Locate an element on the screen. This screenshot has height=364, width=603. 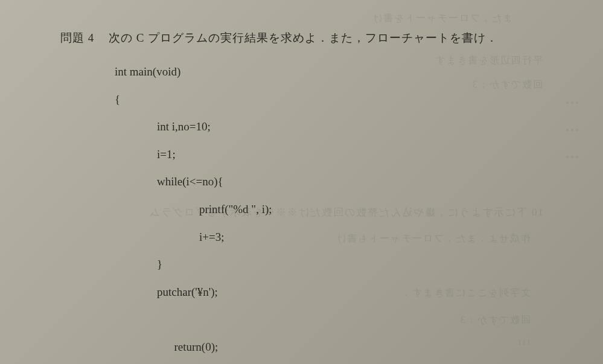
problem-number: 問題 4 is located at coordinates (77, 38).